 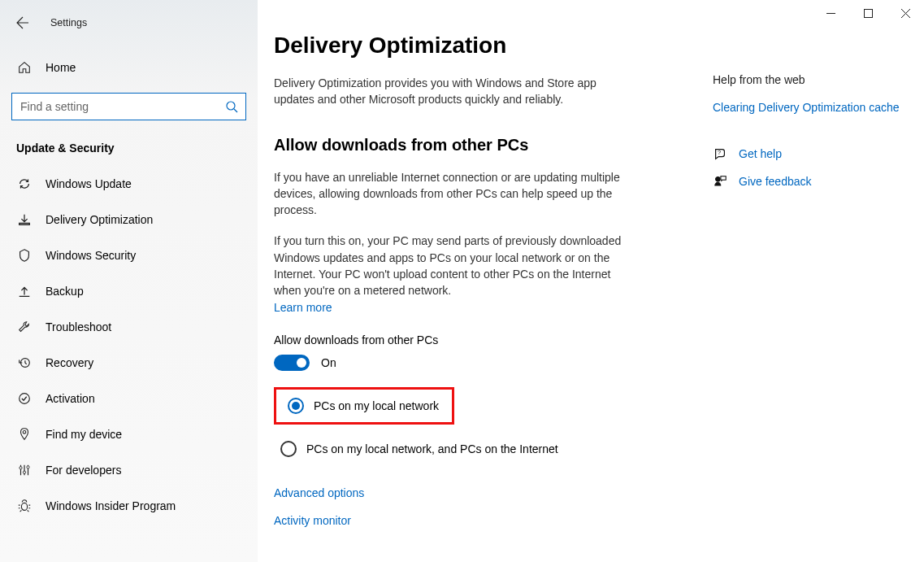 I want to click on radio-local-and-internet: PCs on my local network, and PCs on the …, so click(x=482, y=449).